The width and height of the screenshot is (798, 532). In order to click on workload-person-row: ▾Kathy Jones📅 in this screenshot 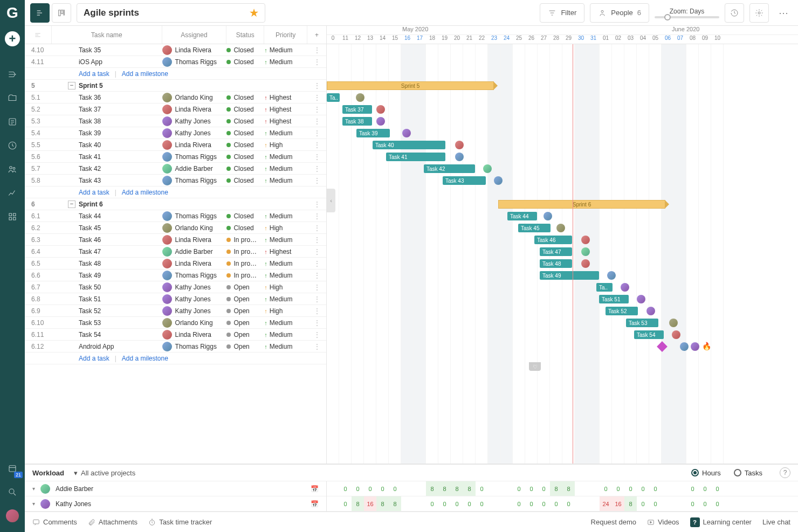, I will do `click(176, 504)`.